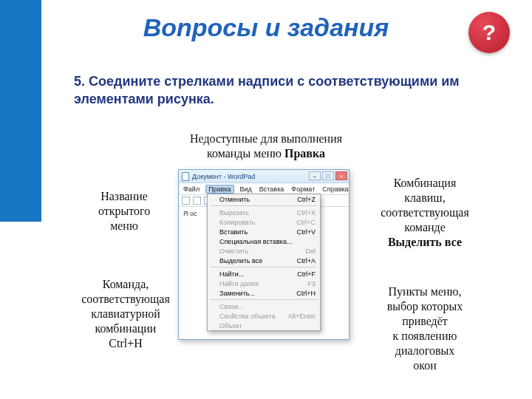  Describe the element at coordinates (264, 325) in the screenshot. I see `menu-item: Объект` at that location.